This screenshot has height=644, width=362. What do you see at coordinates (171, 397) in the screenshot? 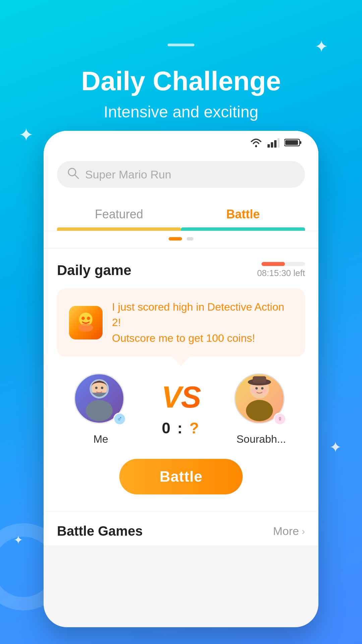
I see `vs-v: V` at bounding box center [171, 397].